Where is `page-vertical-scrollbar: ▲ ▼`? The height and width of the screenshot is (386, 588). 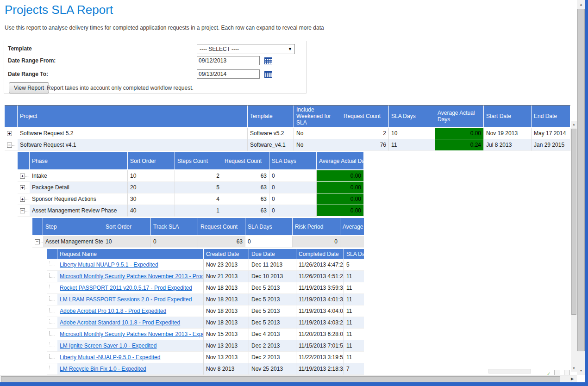 page-vertical-scrollbar: ▲ ▼ is located at coordinates (581, 187).